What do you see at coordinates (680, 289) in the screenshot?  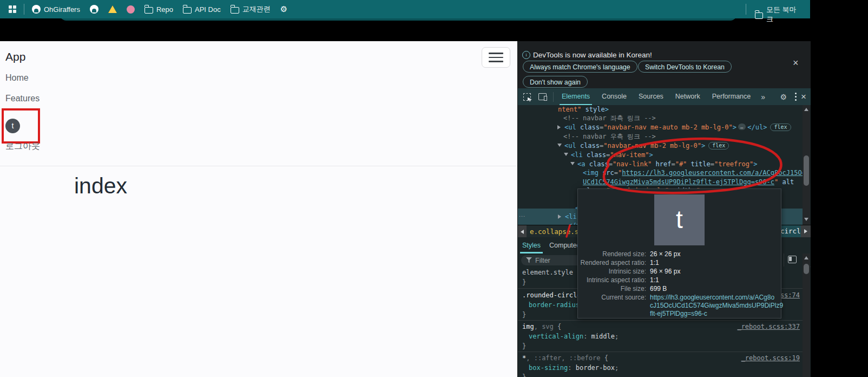 I see `tooltip-row: File size:699 B` at bounding box center [680, 289].